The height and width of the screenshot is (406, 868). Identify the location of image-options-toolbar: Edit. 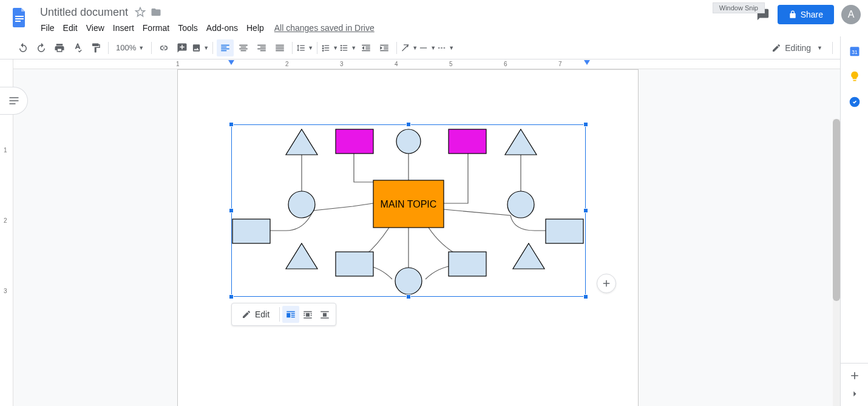
(284, 314).